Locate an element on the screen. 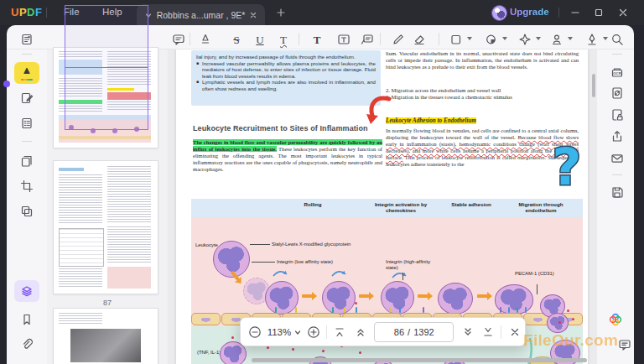 The width and height of the screenshot is (644, 364). paragraph-text: This process of leukocyte redistribution… is located at coordinates (460, 158).